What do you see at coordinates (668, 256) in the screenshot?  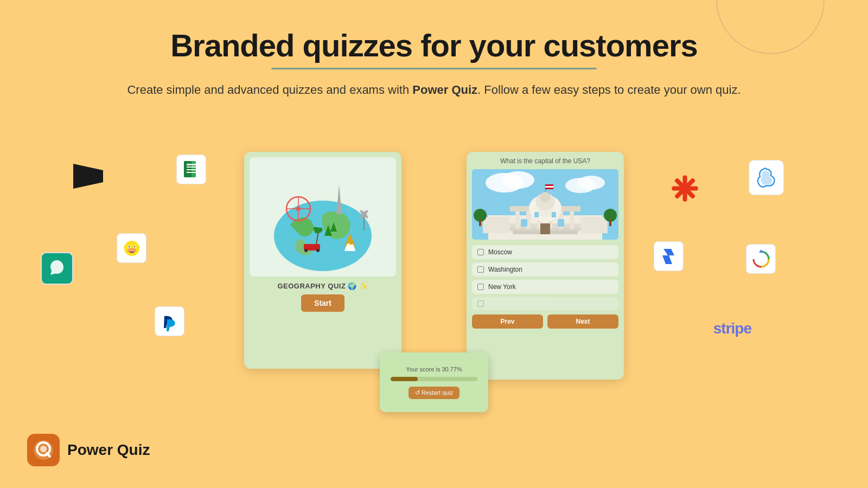 I see `razorpay-container` at bounding box center [668, 256].